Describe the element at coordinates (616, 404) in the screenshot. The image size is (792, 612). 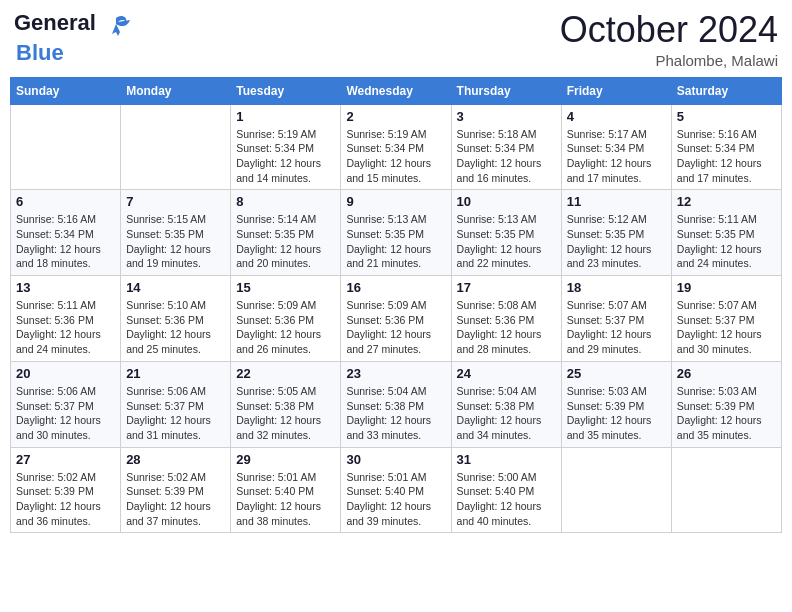
I see `calendar-cell: 25Sunrise: 5:03 AMSunset: 5:39 PMDayligh…` at that location.